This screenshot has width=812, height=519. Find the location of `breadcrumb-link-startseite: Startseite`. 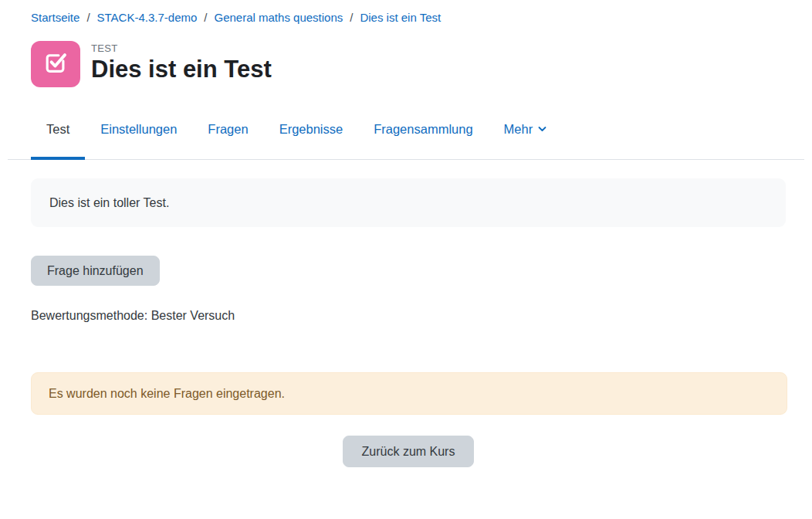

breadcrumb-link-startseite: Startseite is located at coordinates (56, 17).